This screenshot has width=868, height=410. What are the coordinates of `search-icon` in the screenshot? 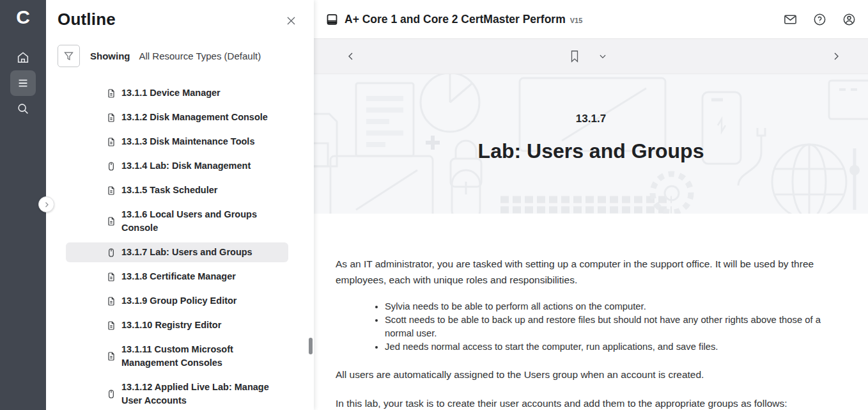 It's located at (23, 109).